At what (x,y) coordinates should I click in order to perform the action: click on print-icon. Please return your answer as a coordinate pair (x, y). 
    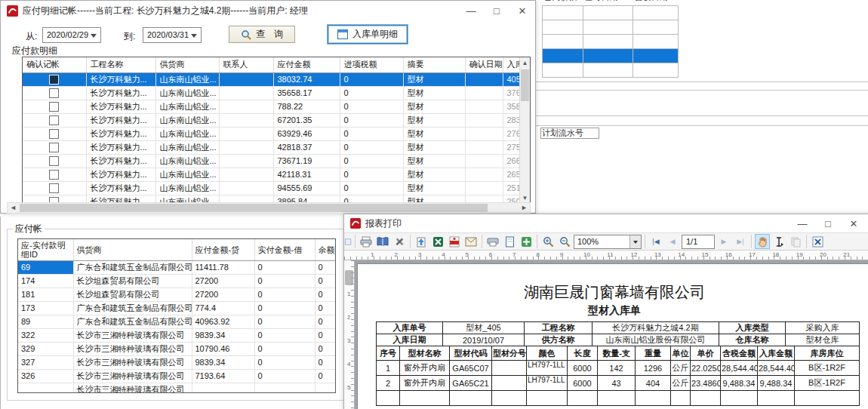
    Looking at the image, I should click on (366, 241).